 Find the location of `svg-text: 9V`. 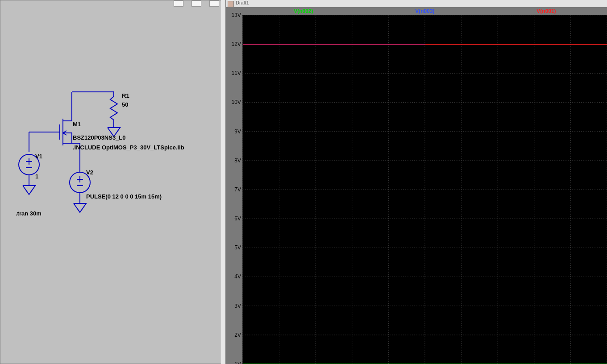

svg-text: 9V is located at coordinates (237, 132).